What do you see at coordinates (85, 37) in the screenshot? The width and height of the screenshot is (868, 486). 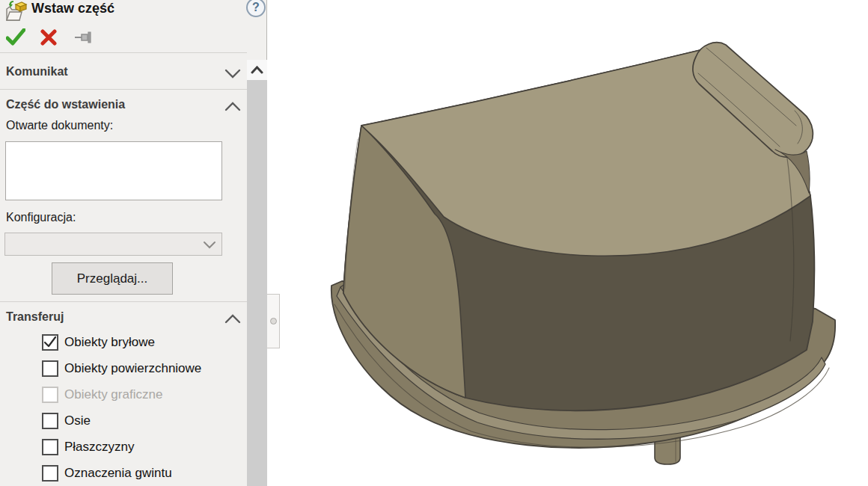 I see `pushpin-icon` at bounding box center [85, 37].